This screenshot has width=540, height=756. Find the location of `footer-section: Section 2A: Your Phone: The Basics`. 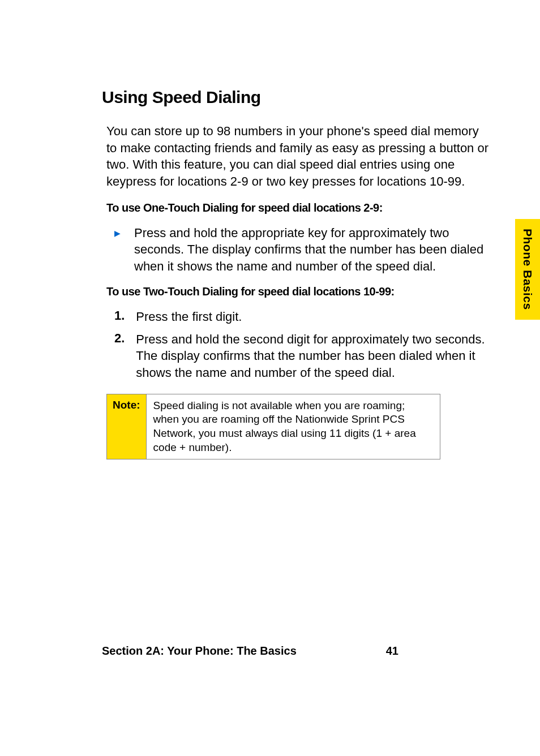

footer-section: Section 2A: Your Phone: The Basics is located at coordinates (199, 651).